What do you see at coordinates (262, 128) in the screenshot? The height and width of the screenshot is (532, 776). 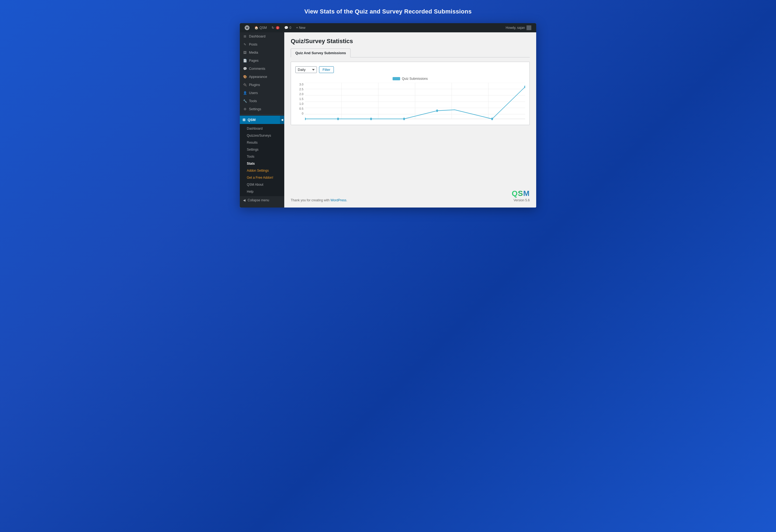 I see `sidebar-submenu-dashboard: Dashboard` at bounding box center [262, 128].